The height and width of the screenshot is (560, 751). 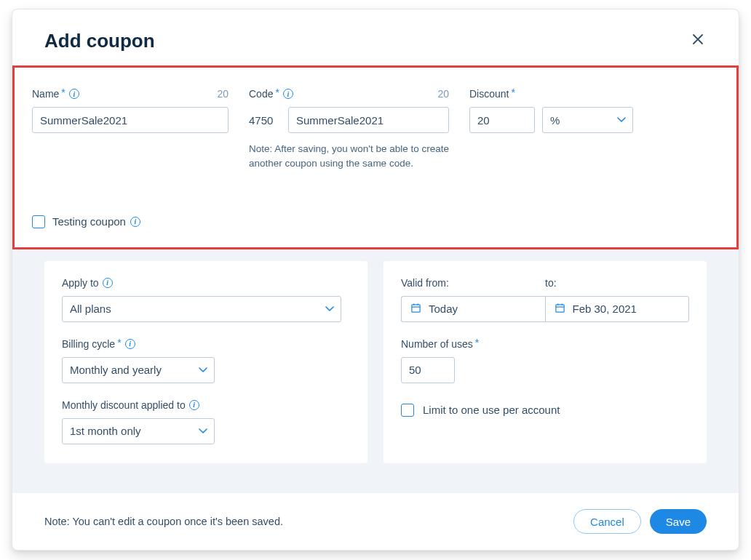 I want to click on billing-cycle-value: Monthly and yearly, so click(x=138, y=370).